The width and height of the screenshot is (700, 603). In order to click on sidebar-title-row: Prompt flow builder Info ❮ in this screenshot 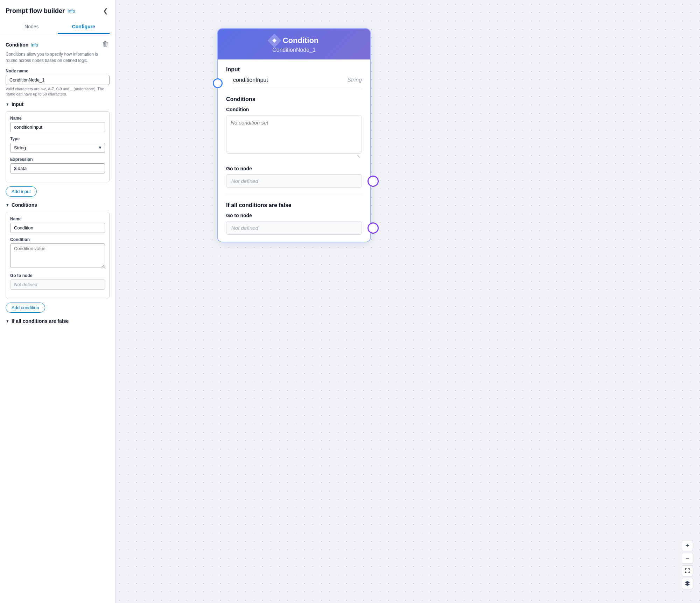, I will do `click(57, 11)`.